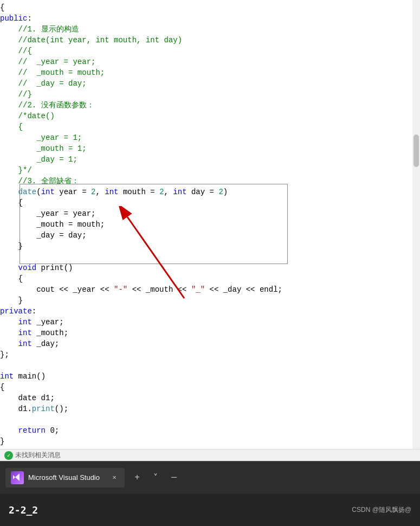 Image resolution: width=420 pixels, height=526 pixels. I want to click on code-line: //}, so click(210, 94).